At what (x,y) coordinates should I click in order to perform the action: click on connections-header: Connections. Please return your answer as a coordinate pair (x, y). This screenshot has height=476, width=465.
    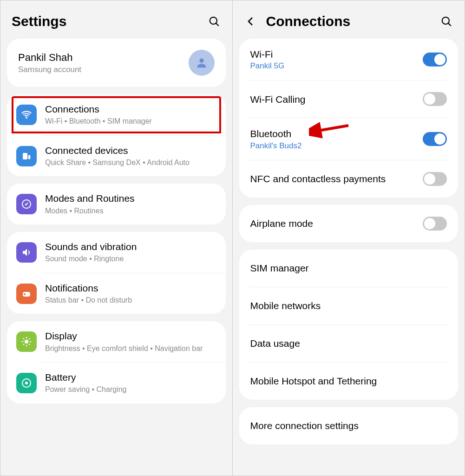
    Looking at the image, I should click on (349, 20).